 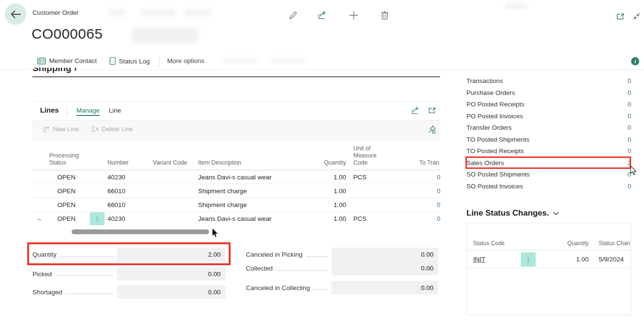 I want to click on table-row-selected: → OPEN ⋮ 40230 Jeans Davi-s casual wear …, so click(x=236, y=218).